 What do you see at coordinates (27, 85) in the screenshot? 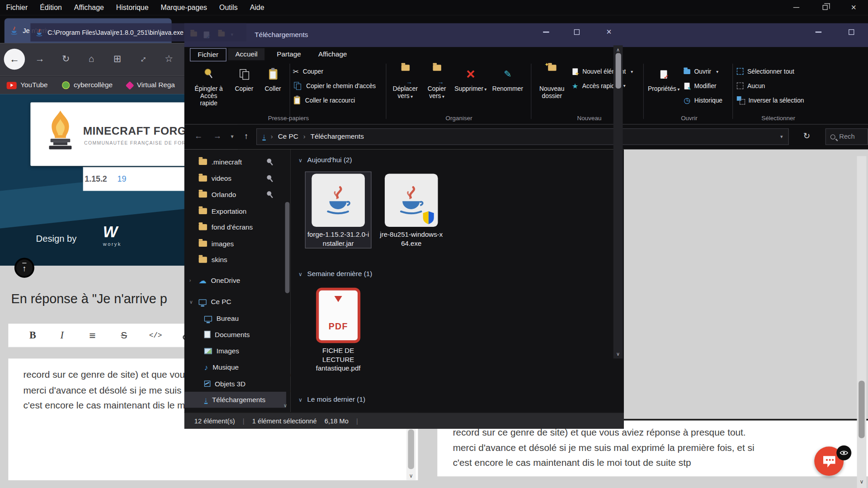
I see `bookmark-youtube: YouTube` at bounding box center [27, 85].